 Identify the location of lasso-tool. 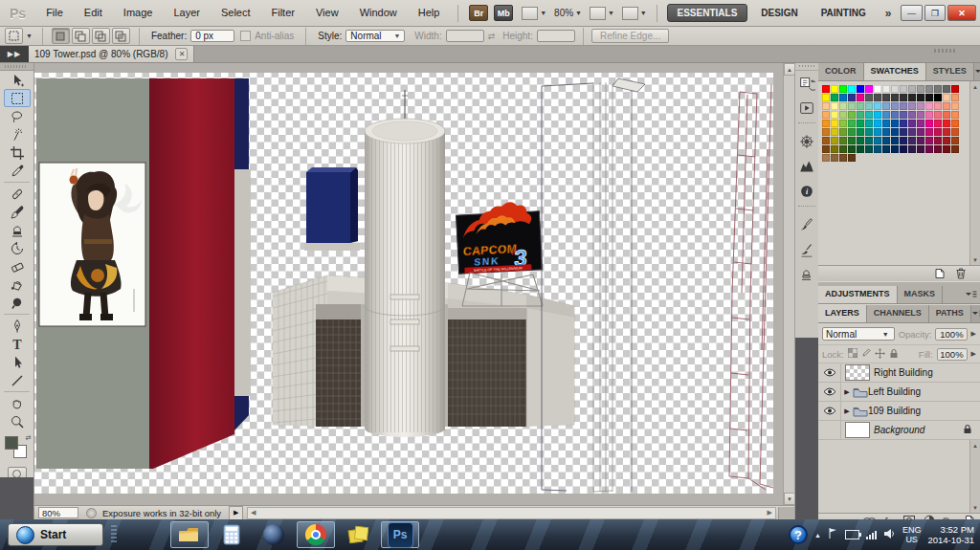
(17, 117).